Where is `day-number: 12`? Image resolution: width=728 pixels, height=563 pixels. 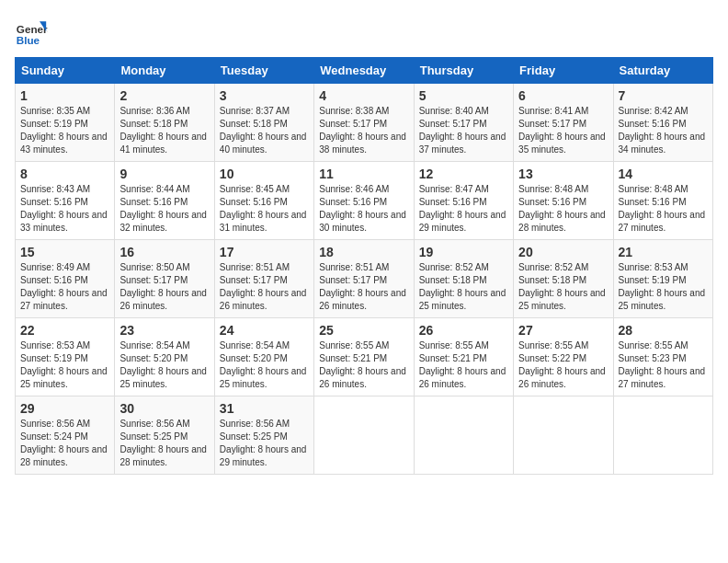
day-number: 12 is located at coordinates (463, 174).